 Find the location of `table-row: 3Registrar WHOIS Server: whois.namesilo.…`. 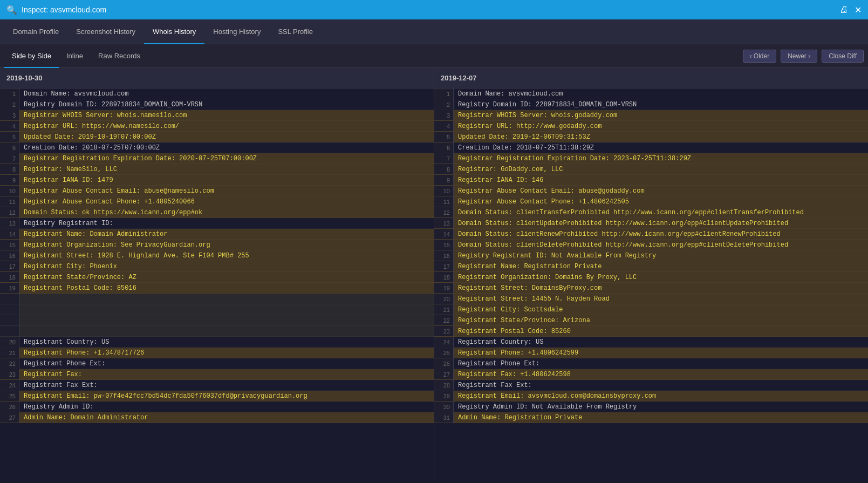

table-row: 3Registrar WHOIS Server: whois.namesilo.… is located at coordinates (217, 115).